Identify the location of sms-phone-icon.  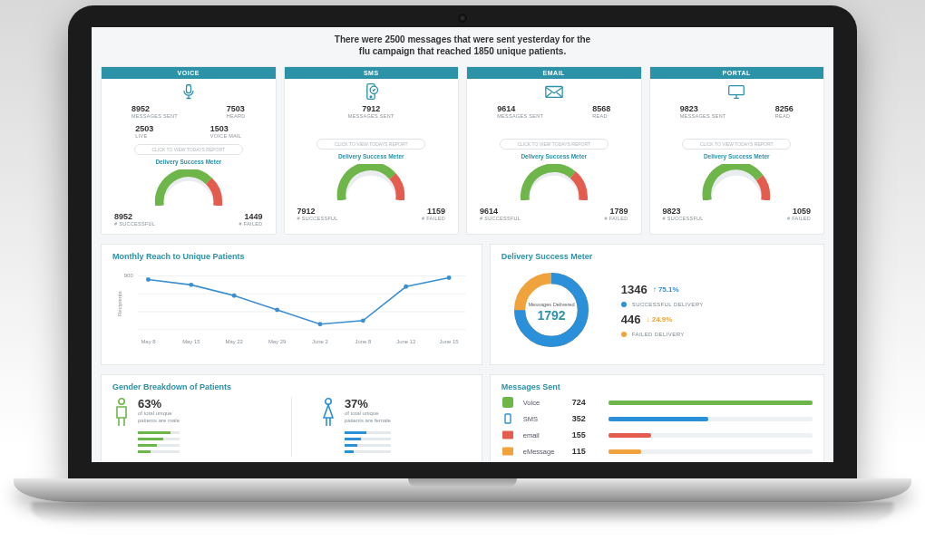
(372, 91).